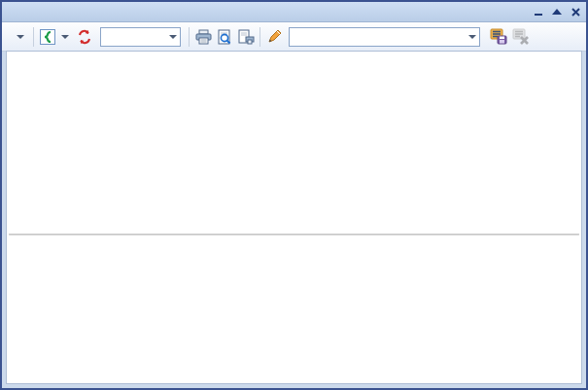 This screenshot has height=390, width=588. What do you see at coordinates (499, 37) in the screenshot?
I see `save-template-button` at bounding box center [499, 37].